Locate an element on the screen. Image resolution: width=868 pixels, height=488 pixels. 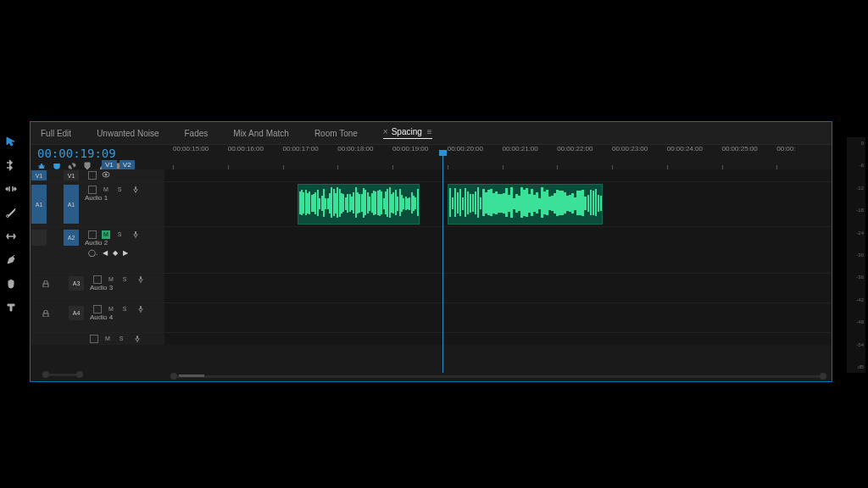
track-a1: A1 A1 M S Audio 1 is located at coordinates (431, 205).